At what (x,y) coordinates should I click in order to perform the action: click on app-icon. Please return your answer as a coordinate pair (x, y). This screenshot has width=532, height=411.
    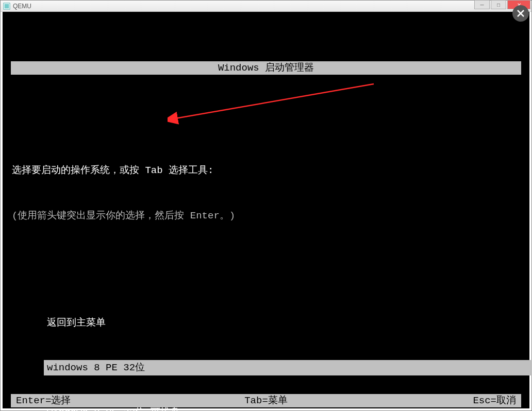
    Looking at the image, I should click on (7, 6).